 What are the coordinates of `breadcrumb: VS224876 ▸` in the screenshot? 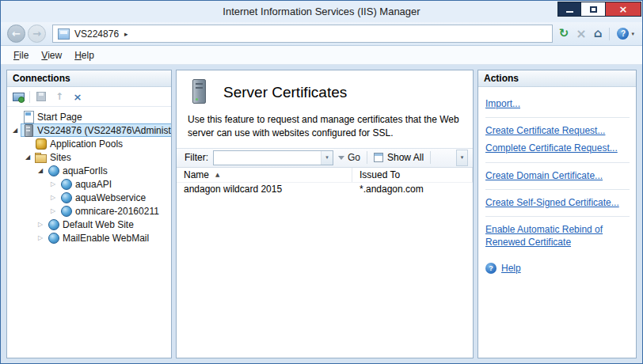 It's located at (302, 33).